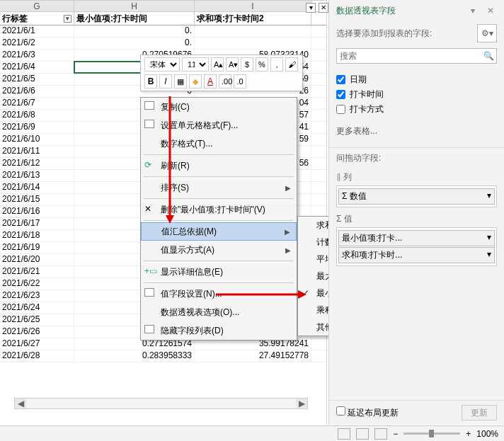 Image resolution: width=504 pixels, height=441 pixels. I want to click on search-input, so click(409, 56).